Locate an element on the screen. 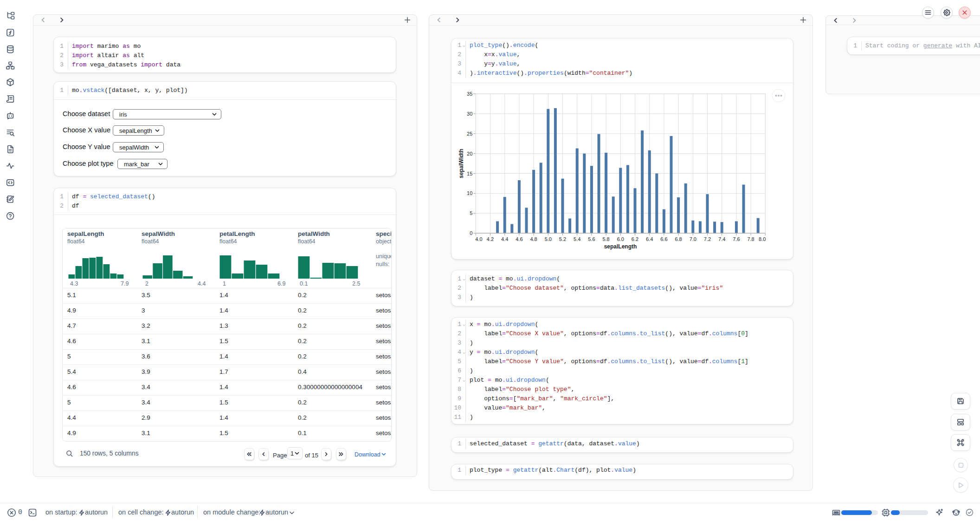  svg-text: 20 is located at coordinates (470, 154).